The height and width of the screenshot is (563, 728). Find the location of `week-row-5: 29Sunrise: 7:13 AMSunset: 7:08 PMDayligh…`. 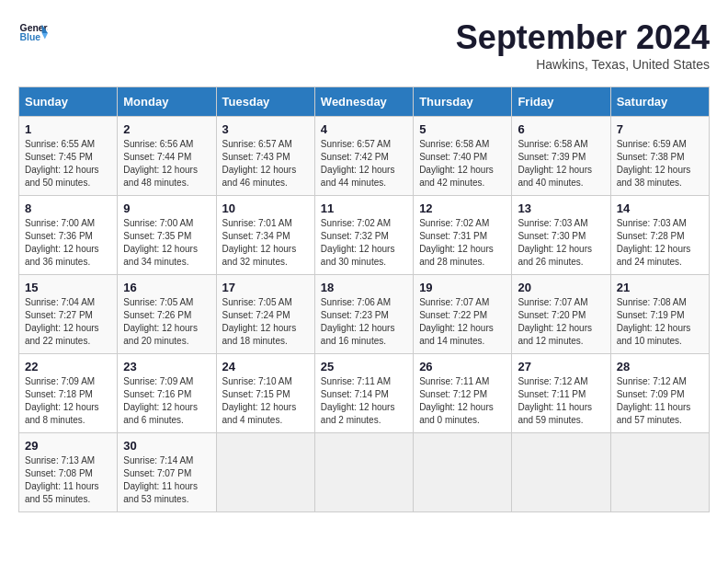

week-row-5: 29Sunrise: 7:13 AMSunset: 7:08 PMDayligh… is located at coordinates (364, 473).